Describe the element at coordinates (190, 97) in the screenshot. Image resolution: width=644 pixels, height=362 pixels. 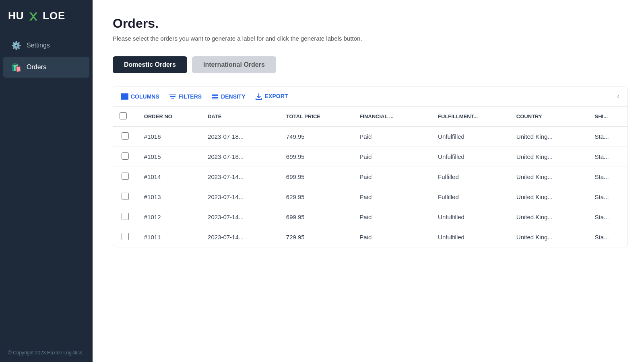
I see `filters-label: FILTERS` at that location.